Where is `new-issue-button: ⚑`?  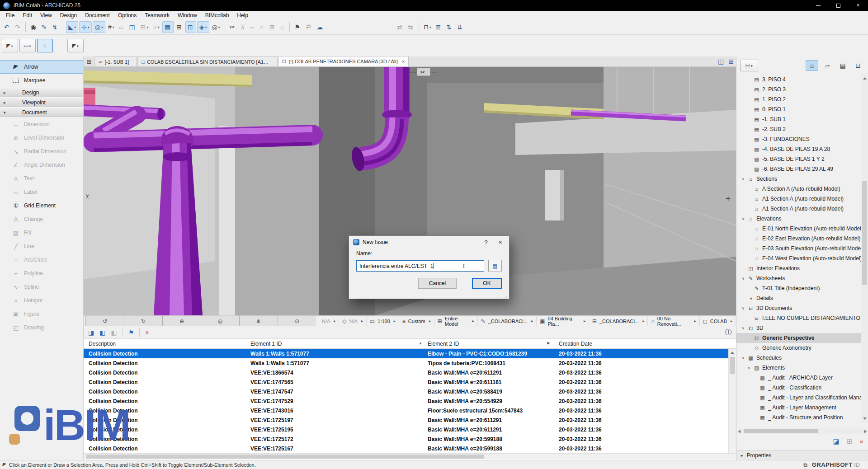 new-issue-button: ⚑ is located at coordinates (131, 333).